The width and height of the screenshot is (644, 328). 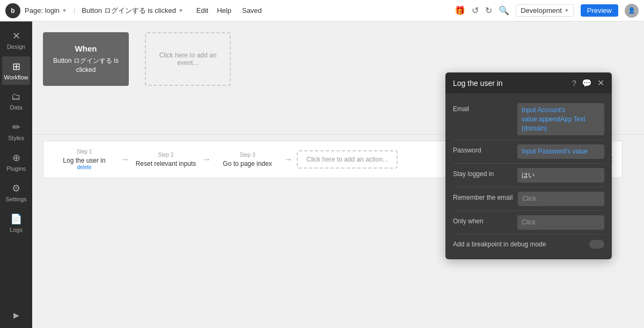 What do you see at coordinates (132, 11) in the screenshot?
I see `event-selector: Button ログインする is clicked ▼` at bounding box center [132, 11].